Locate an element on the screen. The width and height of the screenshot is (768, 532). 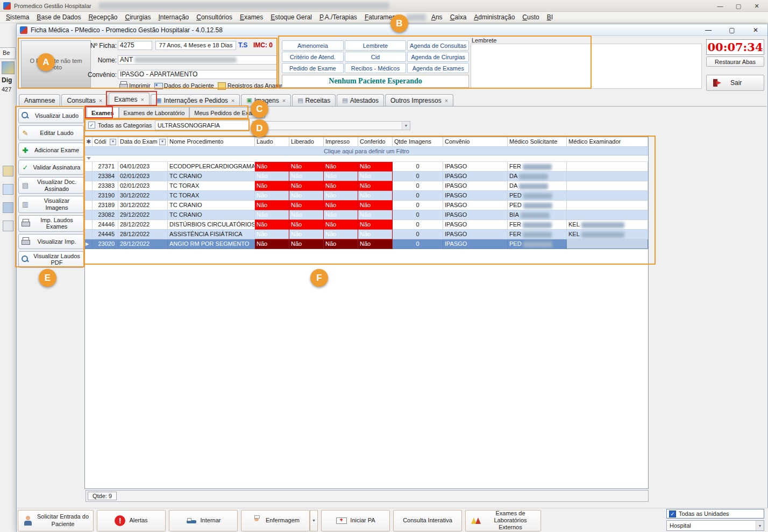
subtab-exames: Exames is located at coordinates (103, 113).